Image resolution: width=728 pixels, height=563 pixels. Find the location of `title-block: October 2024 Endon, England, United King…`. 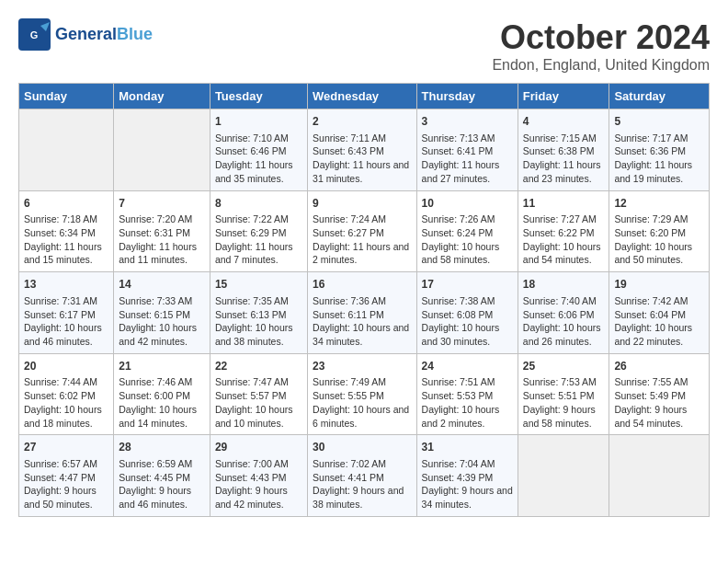

title-block: October 2024 Endon, England, United King… is located at coordinates (601, 46).